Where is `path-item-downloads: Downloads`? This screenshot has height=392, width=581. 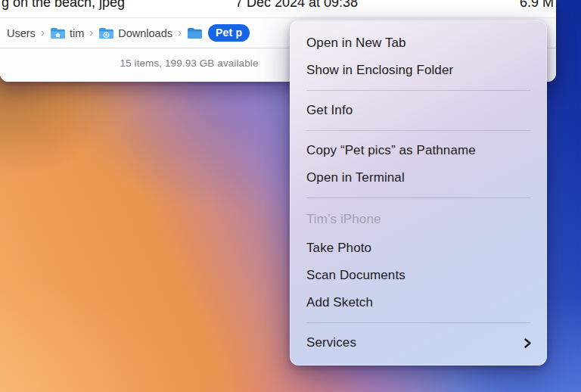
path-item-downloads: Downloads is located at coordinates (135, 33).